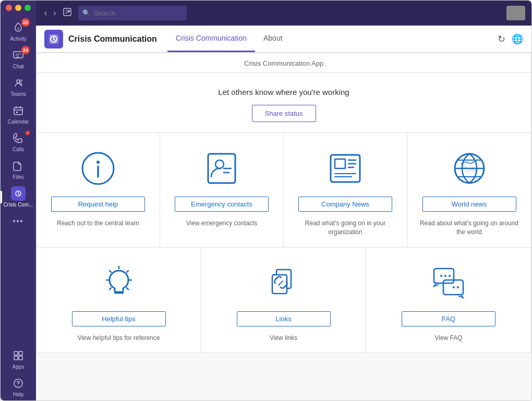  Describe the element at coordinates (18, 169) in the screenshot. I see `sidebar-item-files: Files` at that location.